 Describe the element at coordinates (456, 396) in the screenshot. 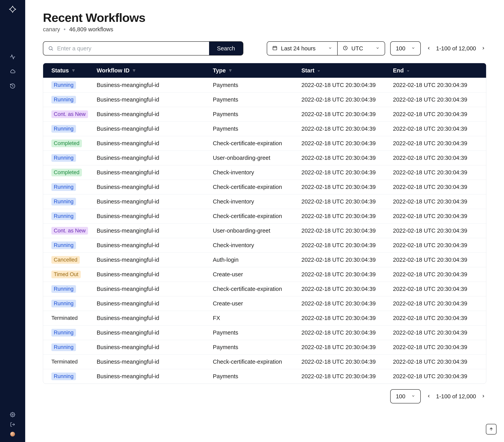

I see `pagination-bottom: 1-100 of 12,000` at that location.